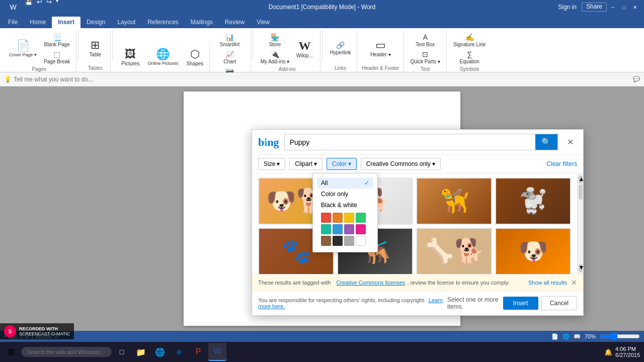 This screenshot has height=362, width=644. What do you see at coordinates (130, 57) in the screenshot?
I see `pictures-button: 🖼 Pictures` at bounding box center [130, 57].